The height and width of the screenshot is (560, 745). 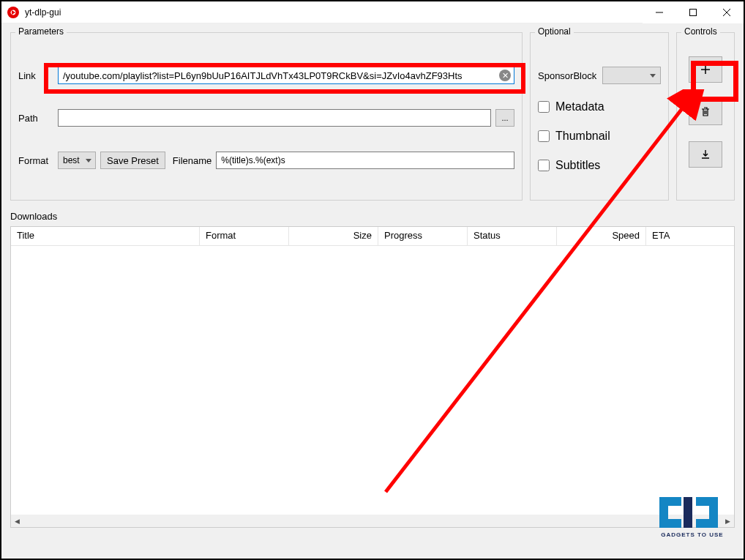 I want to click on clear-link-icon: ✕, so click(x=505, y=75).